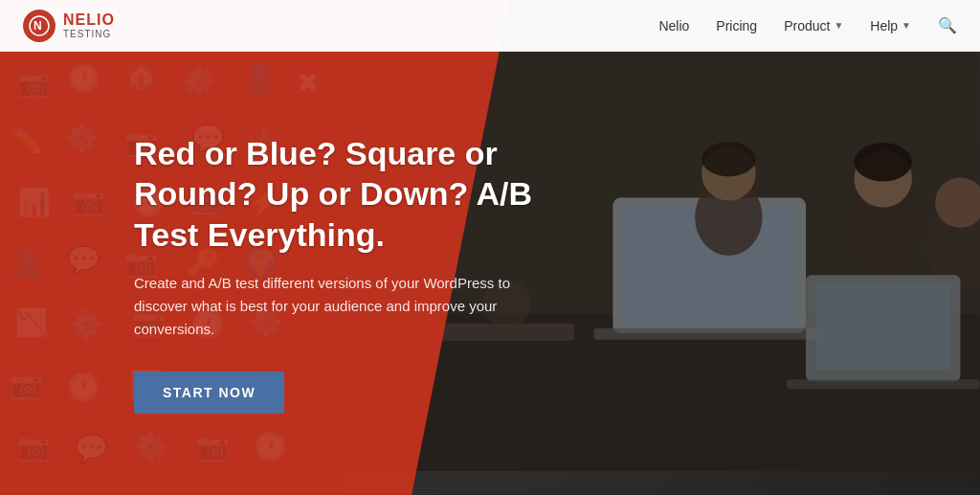 This screenshot has height=495, width=980. Describe the element at coordinates (209, 393) in the screenshot. I see `start-now-button: START NOW` at that location.